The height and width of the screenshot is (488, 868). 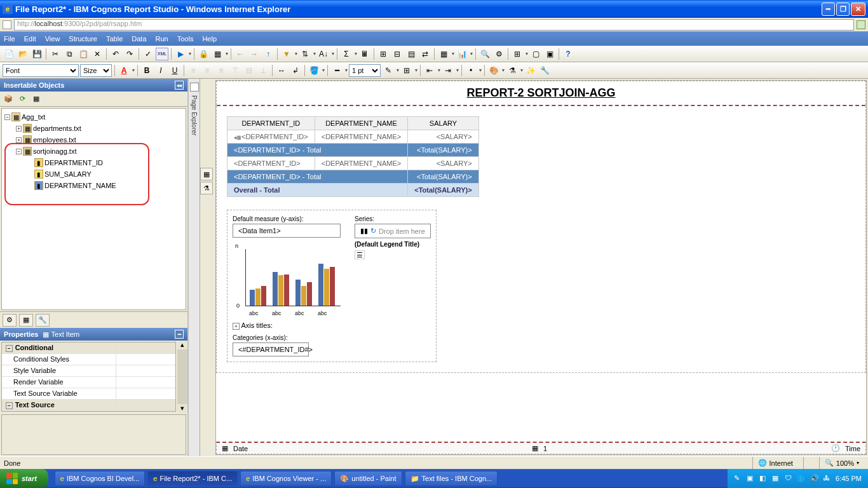 What do you see at coordinates (254, 54) in the screenshot?
I see `forward-icon: →` at bounding box center [254, 54].